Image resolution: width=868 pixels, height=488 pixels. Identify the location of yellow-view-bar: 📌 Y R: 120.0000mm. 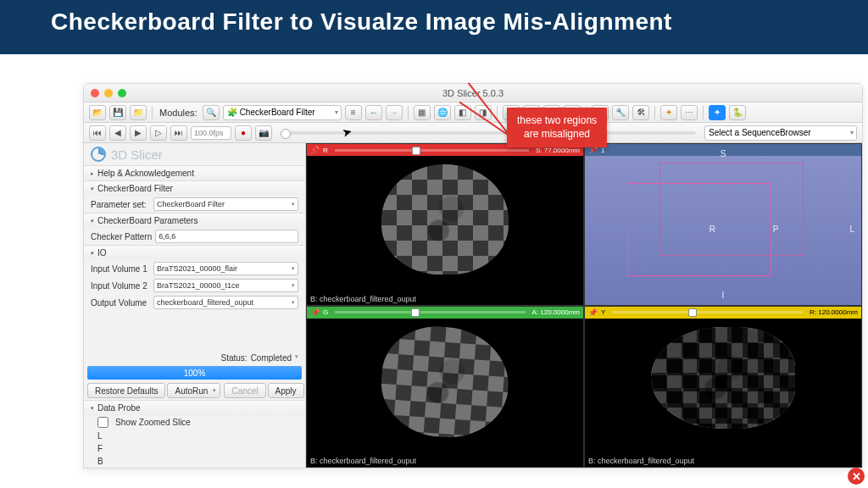
(723, 313).